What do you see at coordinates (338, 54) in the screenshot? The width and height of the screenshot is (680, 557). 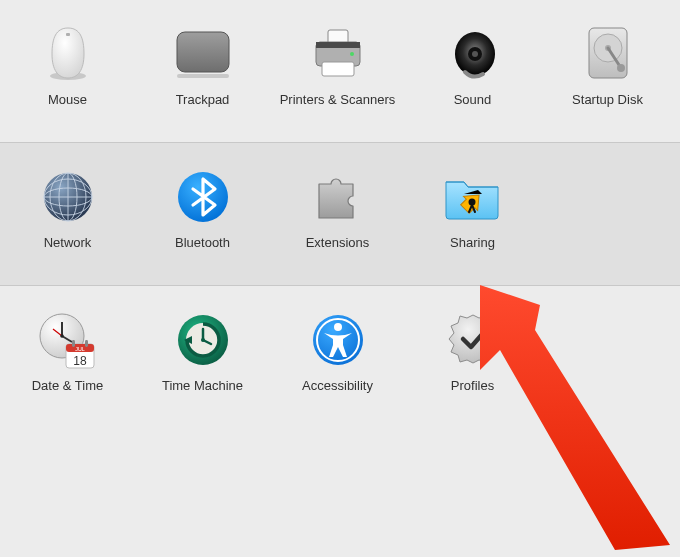 I see `printer-icon` at bounding box center [338, 54].